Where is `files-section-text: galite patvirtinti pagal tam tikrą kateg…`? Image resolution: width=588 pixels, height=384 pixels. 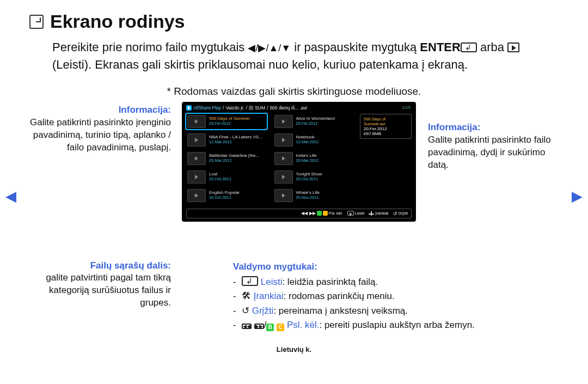
files-section-text: galite patvirtinti pagal tam tikrą kateg… is located at coordinates (100, 291).